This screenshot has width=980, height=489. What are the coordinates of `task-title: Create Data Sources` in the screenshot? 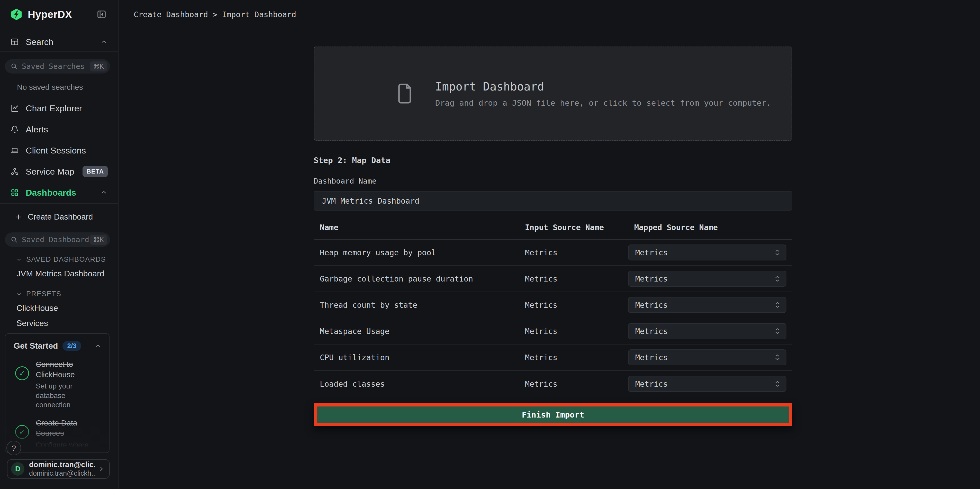 It's located at (68, 428).